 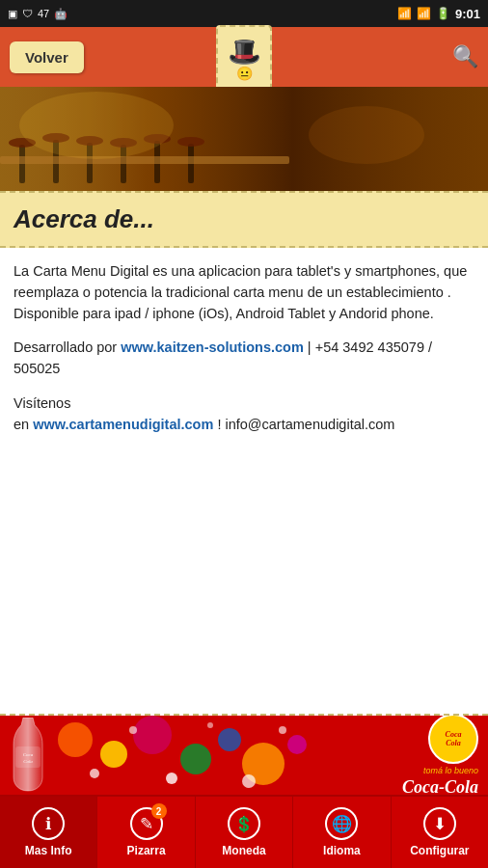 I want to click on section-header: Acerca de..., so click(x=244, y=220).